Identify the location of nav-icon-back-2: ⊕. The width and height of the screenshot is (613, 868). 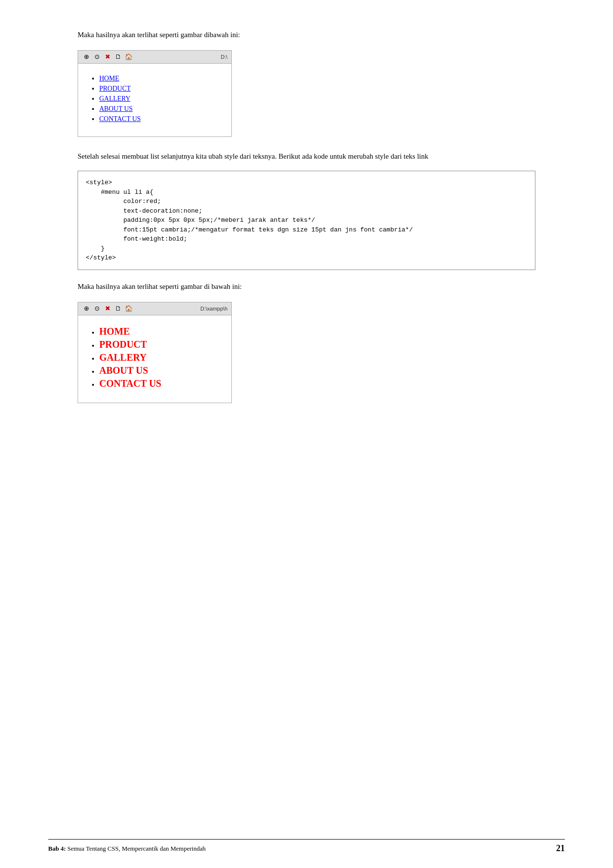
(86, 309).